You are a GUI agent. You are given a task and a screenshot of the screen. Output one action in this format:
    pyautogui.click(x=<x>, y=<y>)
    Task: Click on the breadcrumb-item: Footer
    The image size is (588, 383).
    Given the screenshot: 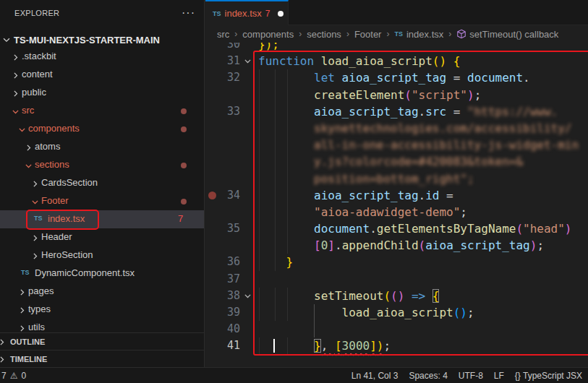 What is the action you would take?
    pyautogui.click(x=368, y=35)
    